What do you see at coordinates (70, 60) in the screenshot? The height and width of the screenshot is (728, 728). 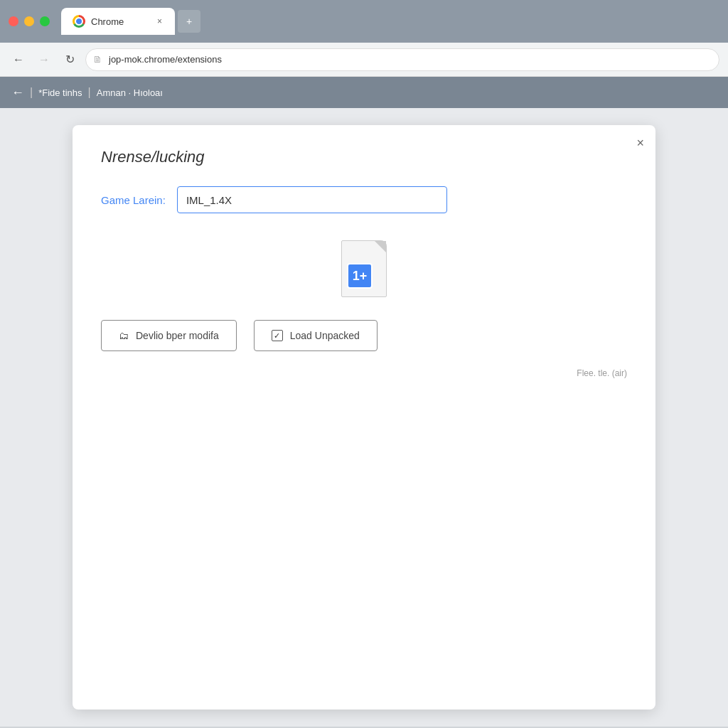 I see `reload-button: ↻` at bounding box center [70, 60].